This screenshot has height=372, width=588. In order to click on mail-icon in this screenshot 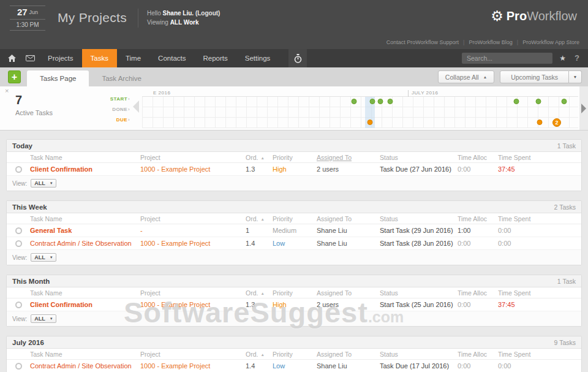, I will do `click(30, 58)`.